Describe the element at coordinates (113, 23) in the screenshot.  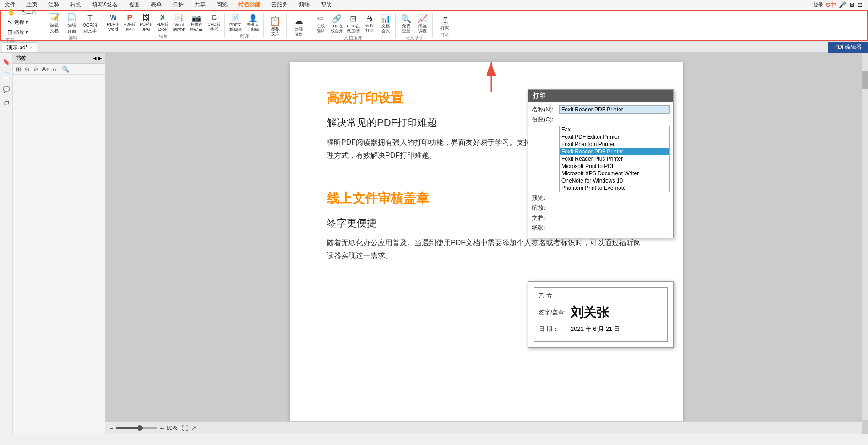
I see `pdf-to-word-button: W PDF转Word` at that location.